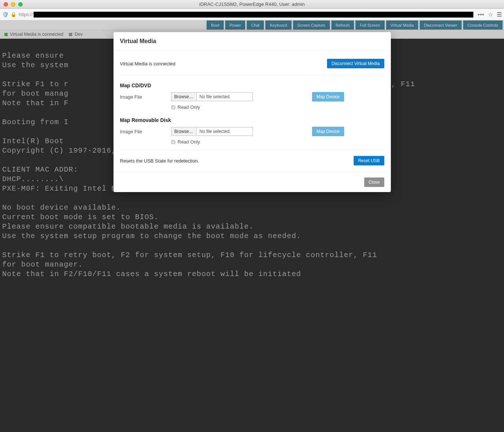 The image size is (504, 432). What do you see at coordinates (173, 142) in the screenshot?
I see `rd-readonly-checkbox` at bounding box center [173, 142].